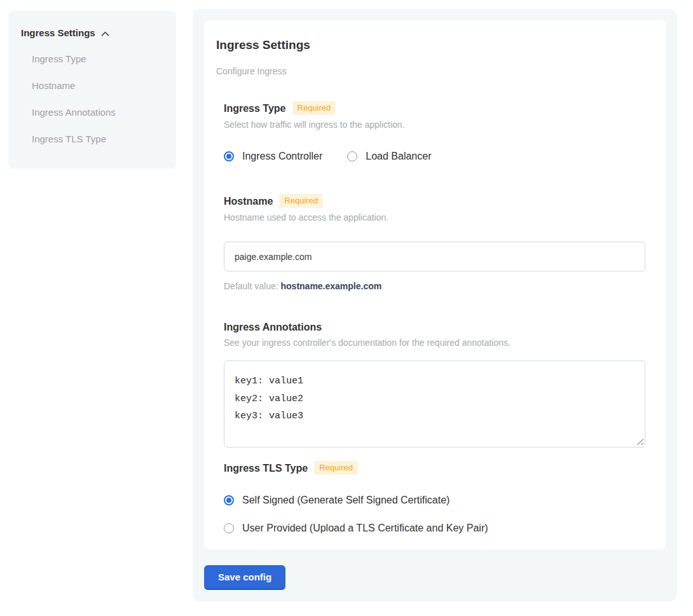  I want to click on radio-label: Load Balancer, so click(398, 156).